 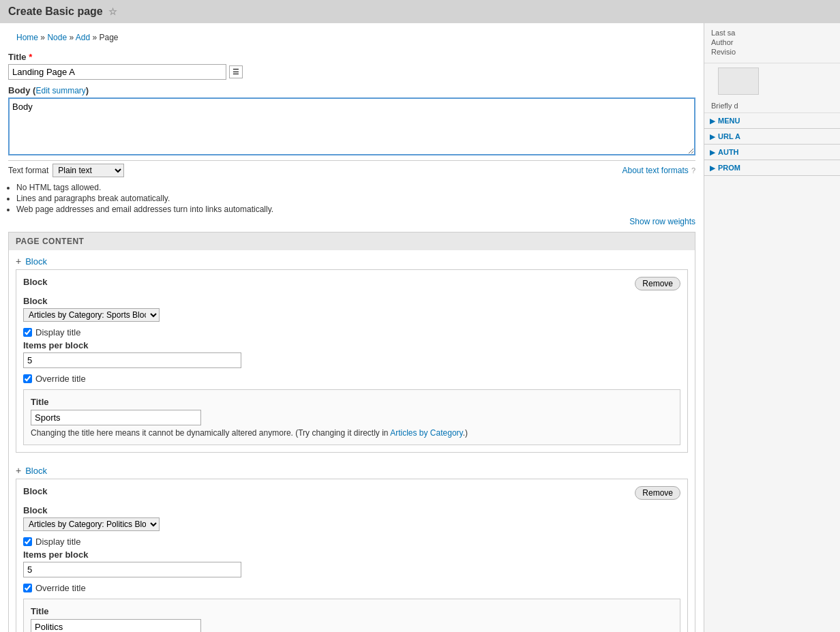 I want to click on block-1-section-title: Block, so click(x=35, y=282).